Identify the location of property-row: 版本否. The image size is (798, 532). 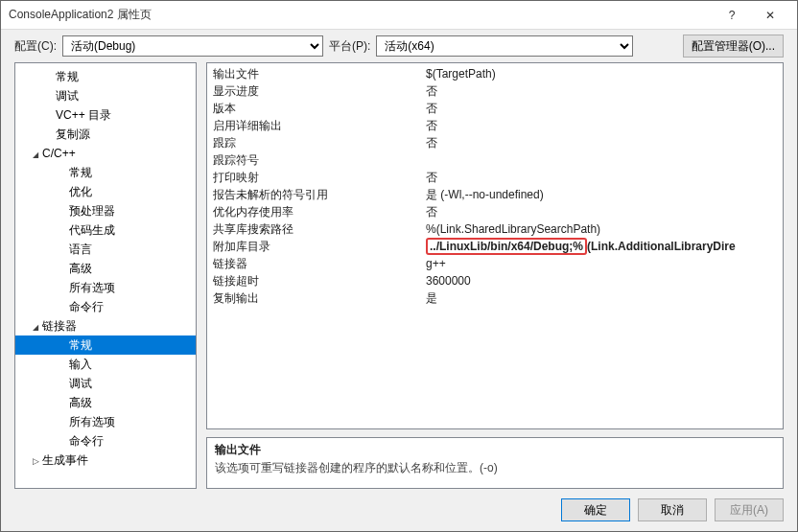
(495, 108).